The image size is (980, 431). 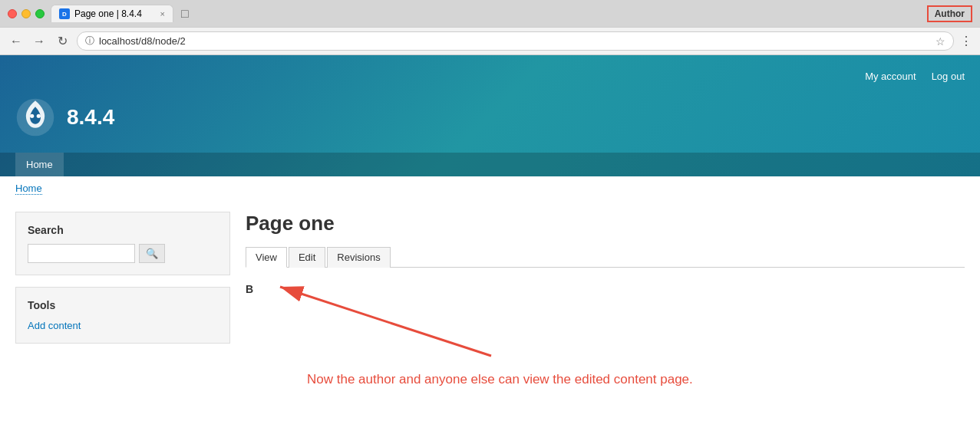 I want to click on tab-title: Page one | 8.4.4, so click(x=108, y=14).